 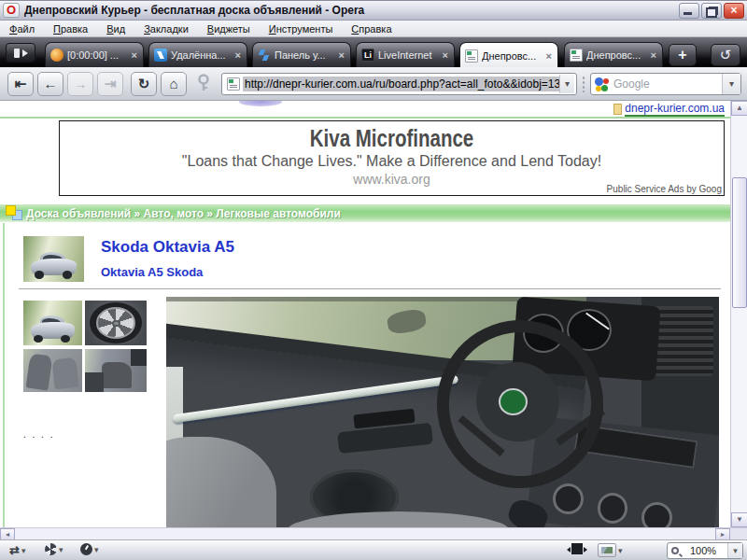 What do you see at coordinates (374, 550) in the screenshot?
I see `status-bar: ⇄ ▾ ▾ ▾ ▾ 100% ▾` at bounding box center [374, 550].